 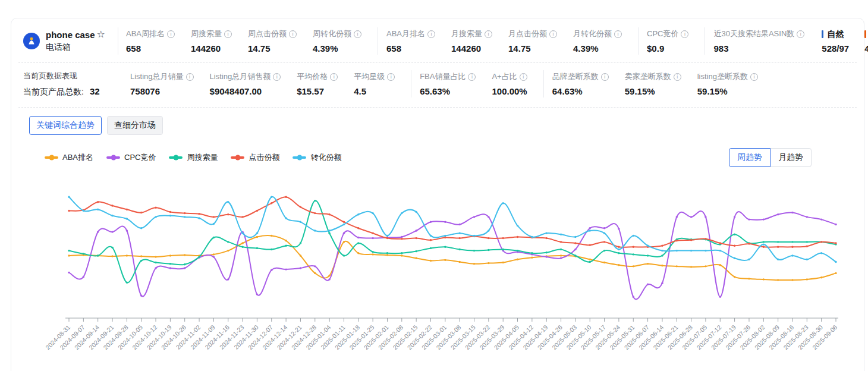 What do you see at coordinates (193, 158) in the screenshot?
I see `legend-item: 周搜索量` at bounding box center [193, 158].